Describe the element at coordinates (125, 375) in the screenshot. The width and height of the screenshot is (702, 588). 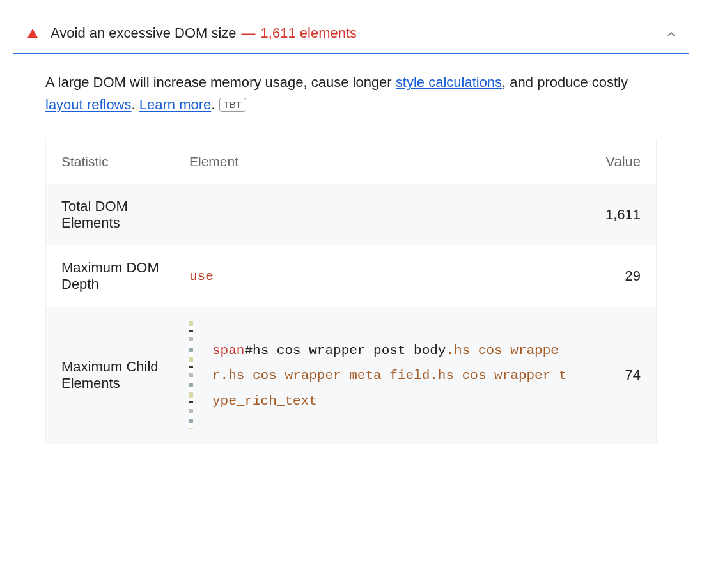
I see `stat-label: Maximum Child Elements` at that location.